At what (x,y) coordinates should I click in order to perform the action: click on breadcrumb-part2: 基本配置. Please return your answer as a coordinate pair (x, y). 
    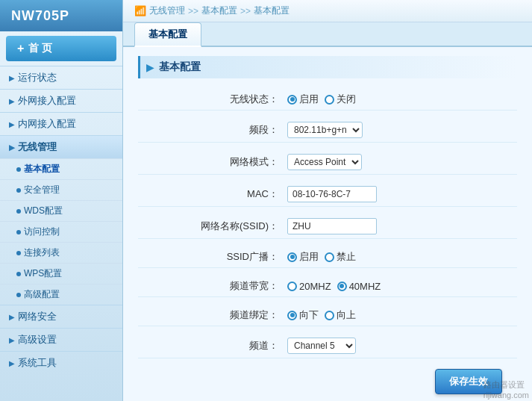
    Looking at the image, I should click on (219, 10).